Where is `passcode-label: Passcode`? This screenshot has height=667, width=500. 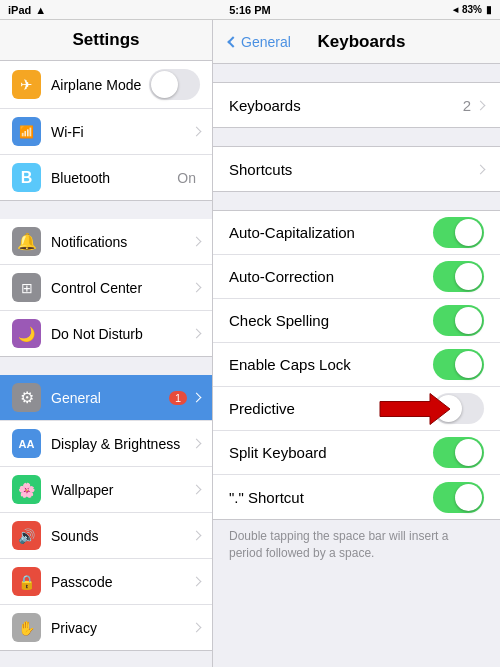
passcode-label: Passcode is located at coordinates (122, 582).